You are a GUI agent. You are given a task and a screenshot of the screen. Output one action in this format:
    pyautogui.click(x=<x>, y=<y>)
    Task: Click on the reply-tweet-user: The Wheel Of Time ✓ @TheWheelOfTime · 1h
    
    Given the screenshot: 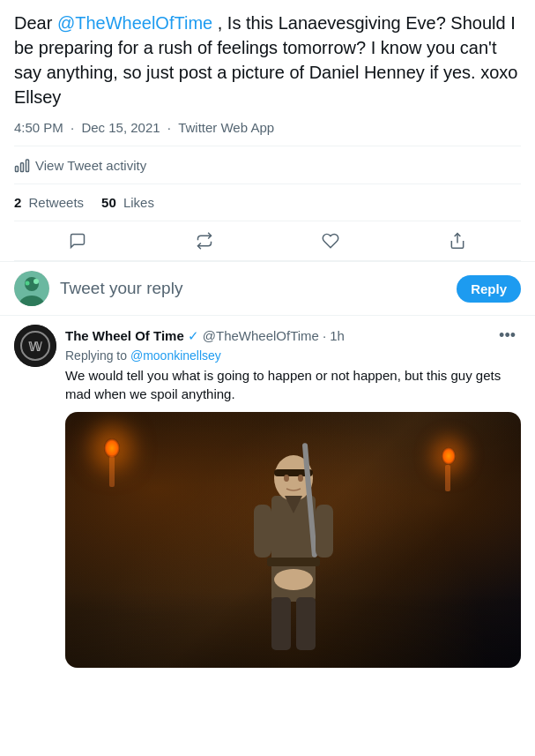 What is the action you would take?
    pyautogui.click(x=204, y=336)
    